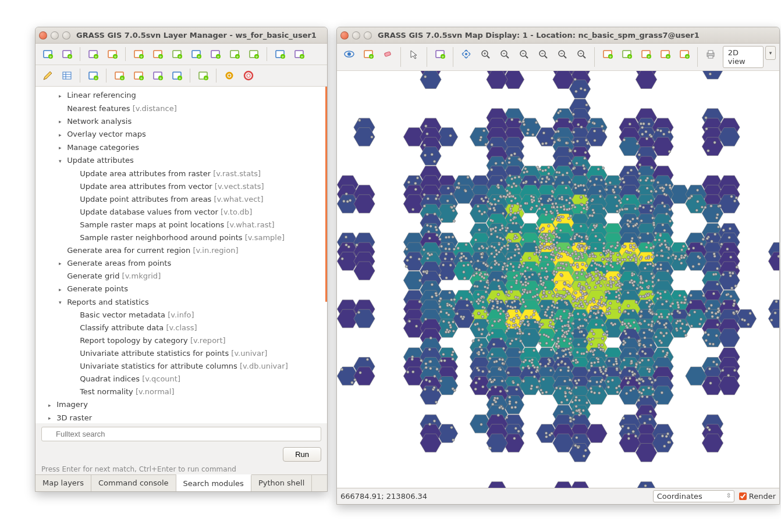 The height and width of the screenshot is (532, 781). I want to click on tab-search-modules: Search modules, so click(214, 483).